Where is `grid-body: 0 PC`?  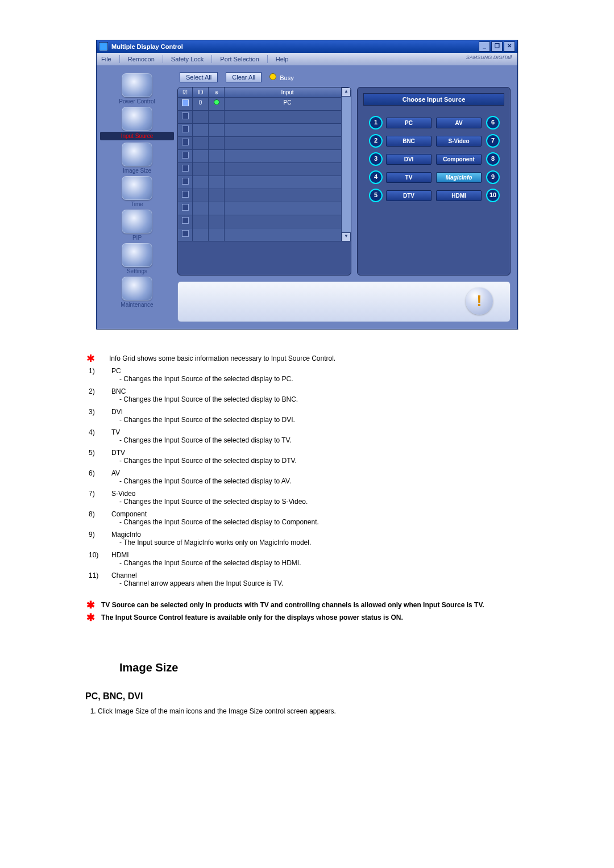
grid-body: 0 PC is located at coordinates (264, 169).